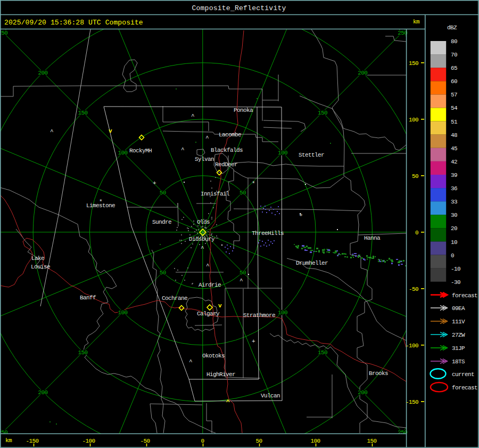 The width and height of the screenshot is (479, 448). Describe the element at coordinates (175, 298) in the screenshot. I see `svg-text: Cochrane` at that location.